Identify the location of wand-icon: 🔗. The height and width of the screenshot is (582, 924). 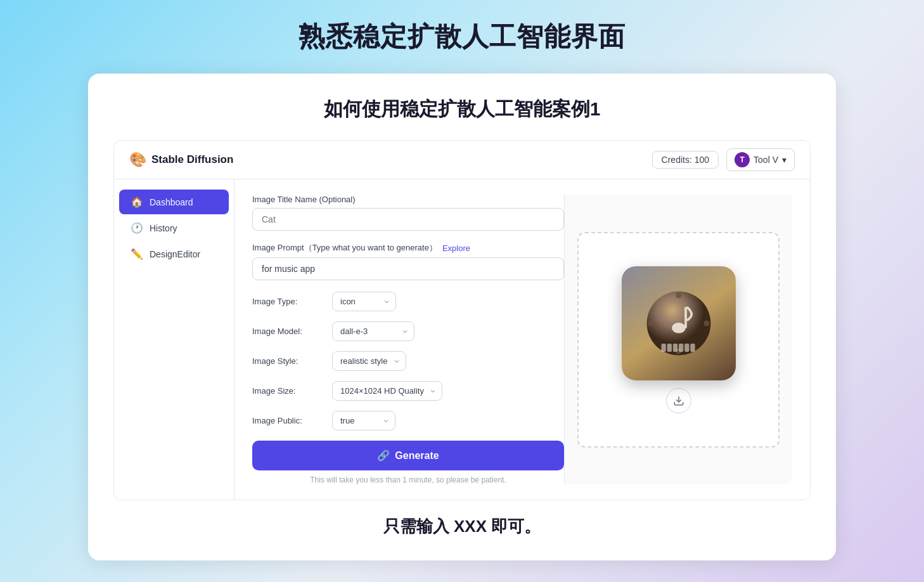
(383, 455).